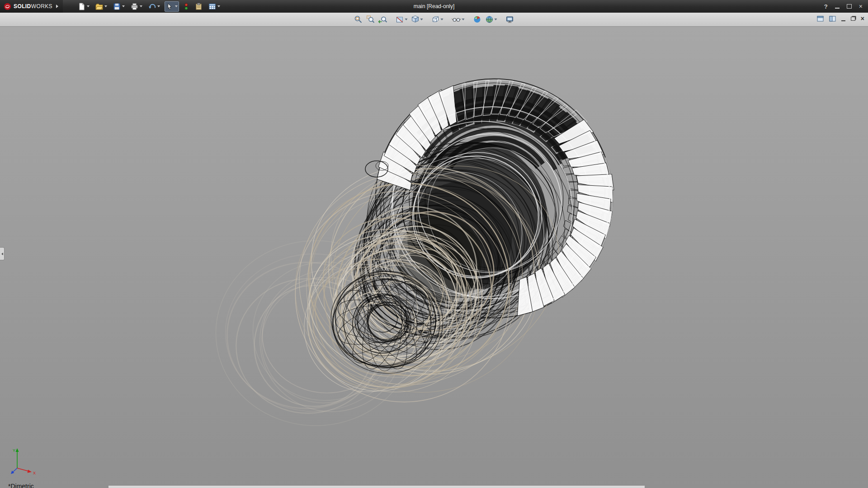  Describe the element at coordinates (99, 6) in the screenshot. I see `open-folder-icon` at that location.